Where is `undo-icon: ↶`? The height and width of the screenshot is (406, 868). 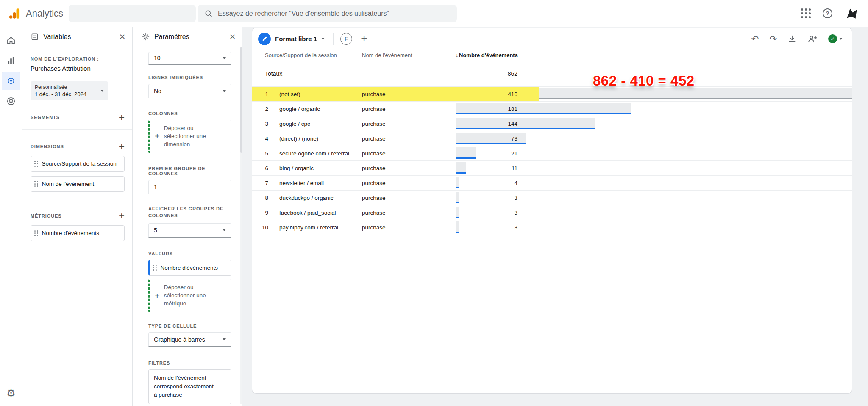
undo-icon: ↶ is located at coordinates (755, 39).